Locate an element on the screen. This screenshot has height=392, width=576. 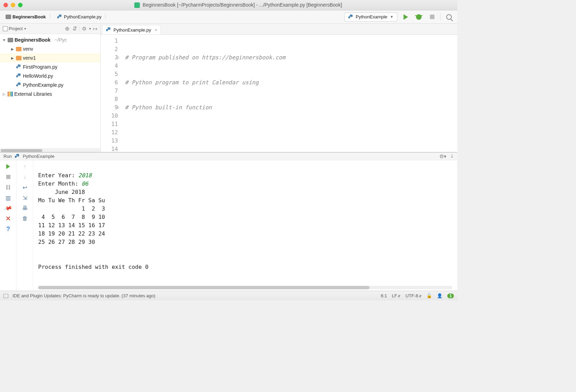
title-project: BeginnersBook is located at coordinates (159, 5).